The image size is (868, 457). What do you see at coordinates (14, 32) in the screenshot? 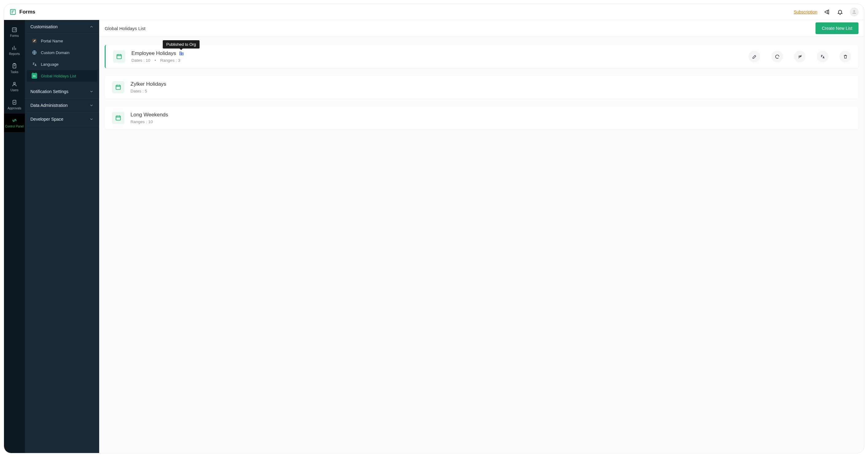
I see `rail-forms: Forms` at bounding box center [14, 32].